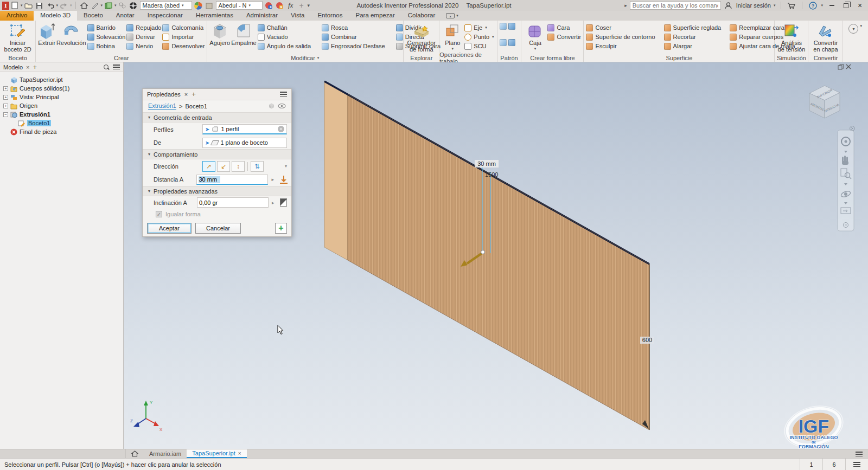 The image size is (868, 470). I want to click on add-feature-button: +, so click(281, 228).